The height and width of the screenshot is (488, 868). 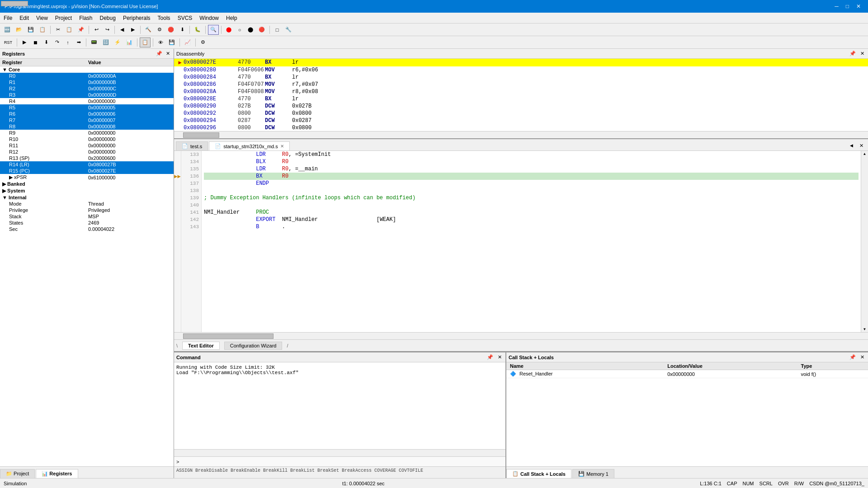 I want to click on editor-hscroll, so click(x=521, y=336).